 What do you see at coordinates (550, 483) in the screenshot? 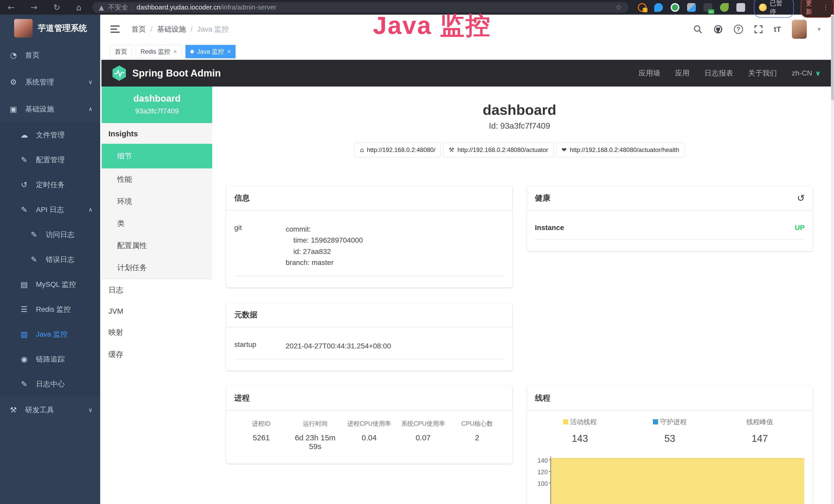
I see `axis-tick` at bounding box center [550, 483].